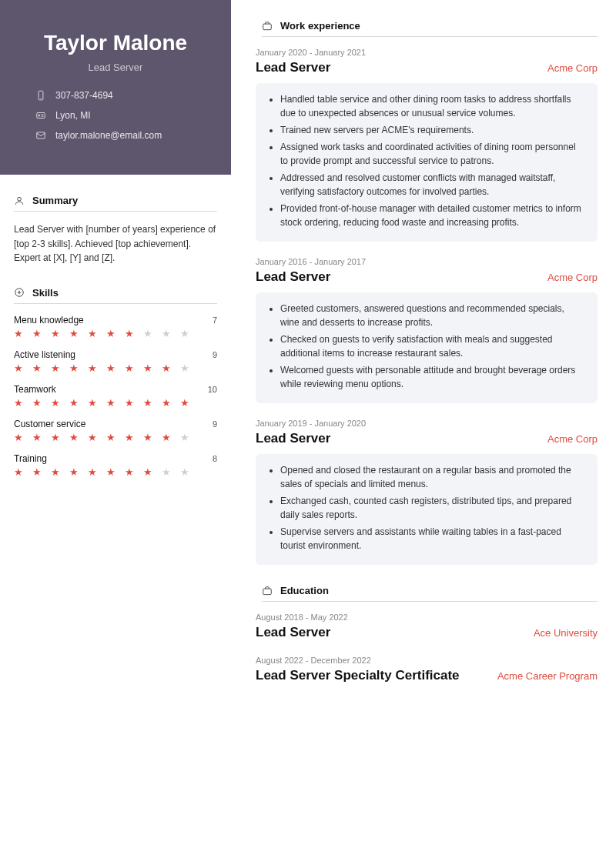 The height and width of the screenshot is (868, 616). Describe the element at coordinates (433, 315) in the screenshot. I see `bullet-item: Greeted customers, answered questions an…` at that location.